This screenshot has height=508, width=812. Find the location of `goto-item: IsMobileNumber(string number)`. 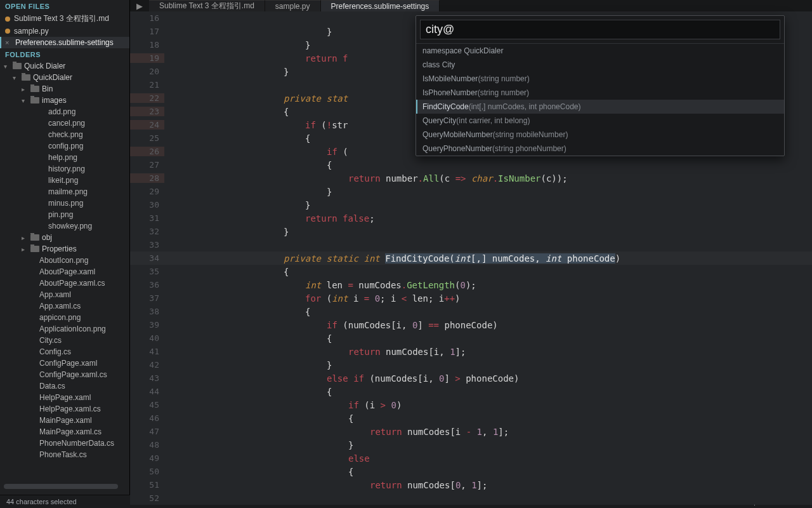

goto-item: IsMobileNumber(string number) is located at coordinates (600, 79).